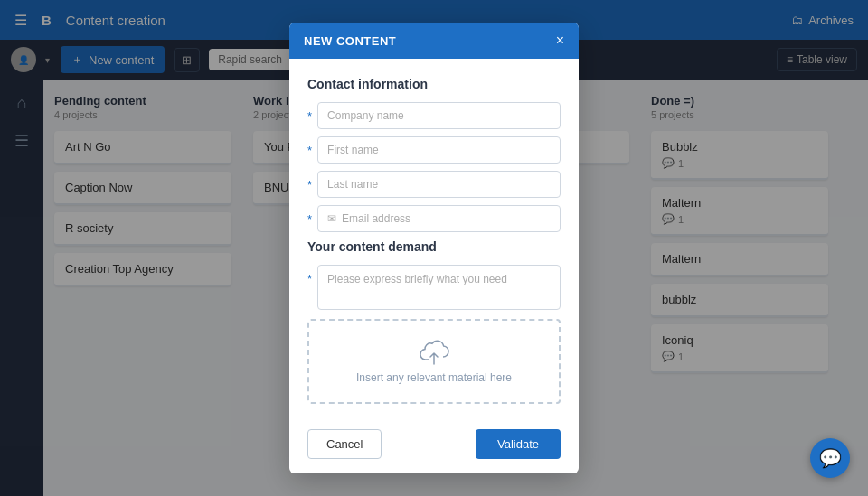 The height and width of the screenshot is (496, 868). What do you see at coordinates (434, 378) in the screenshot?
I see `upload-text: Insert any relevant material here` at bounding box center [434, 378].